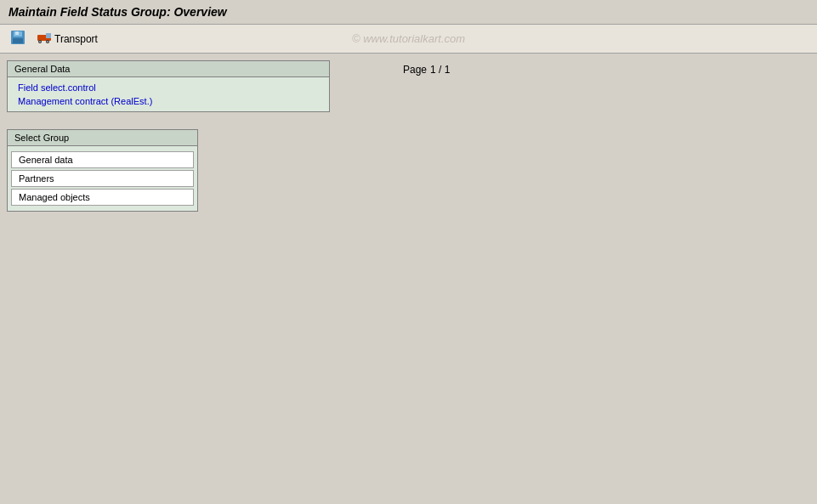 The image size is (817, 504). Describe the element at coordinates (102, 170) in the screenshot. I see `select-group-box: Select Group General data Partners Manag…` at that location.